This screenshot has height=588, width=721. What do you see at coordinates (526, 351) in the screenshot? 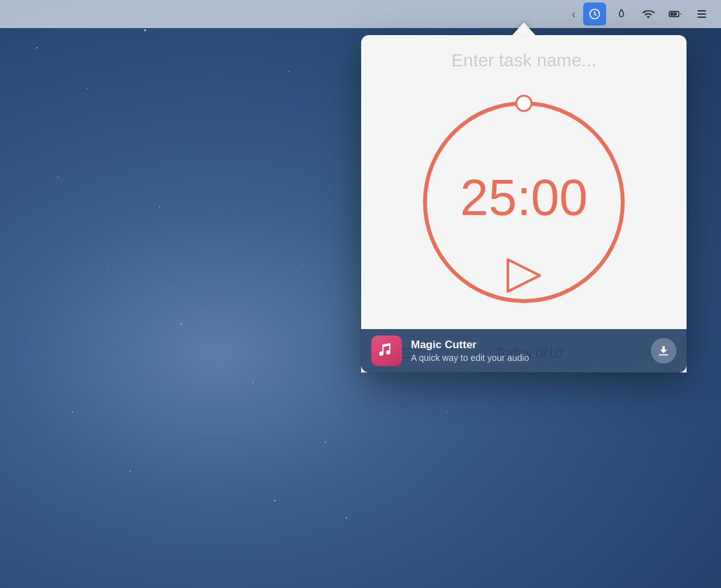
I see `notification-text: Magic Cutter A quick way to edit your au…` at bounding box center [526, 351].